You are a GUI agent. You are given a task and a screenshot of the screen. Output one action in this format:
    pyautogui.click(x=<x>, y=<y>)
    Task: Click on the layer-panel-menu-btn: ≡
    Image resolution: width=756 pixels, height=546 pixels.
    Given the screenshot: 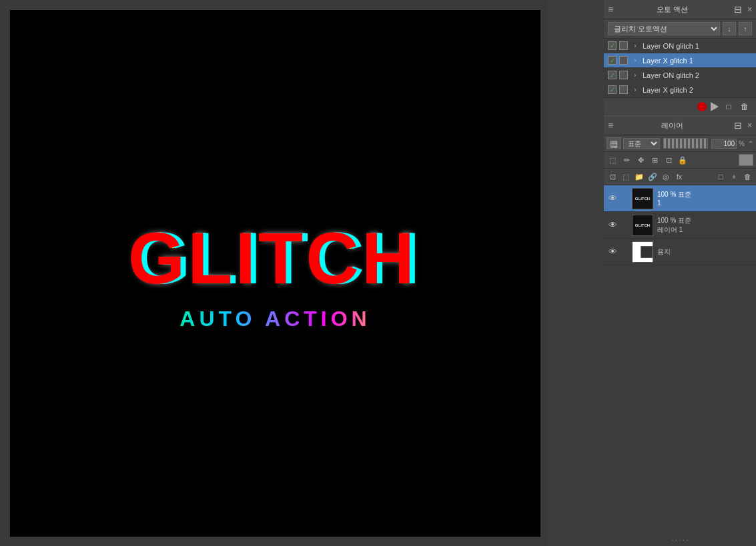 What is the action you would take?
    pyautogui.click(x=611, y=125)
    